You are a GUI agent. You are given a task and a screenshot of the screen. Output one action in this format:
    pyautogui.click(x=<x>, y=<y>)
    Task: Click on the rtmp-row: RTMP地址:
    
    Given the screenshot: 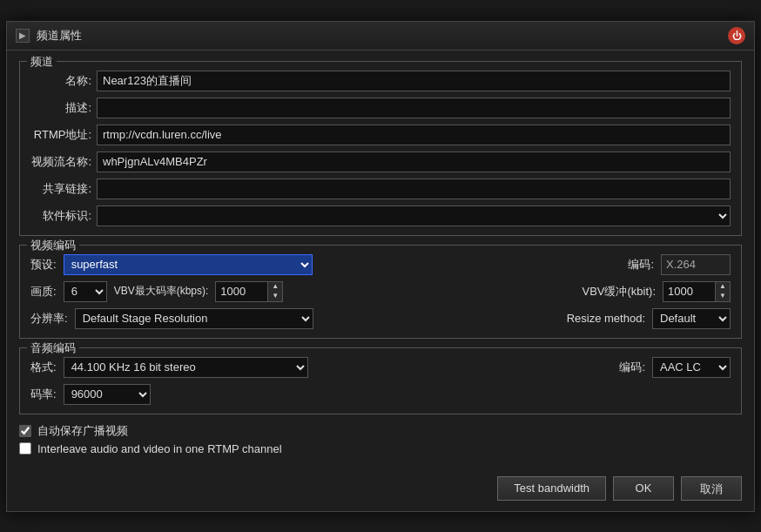 What is the action you would take?
    pyautogui.click(x=380, y=135)
    